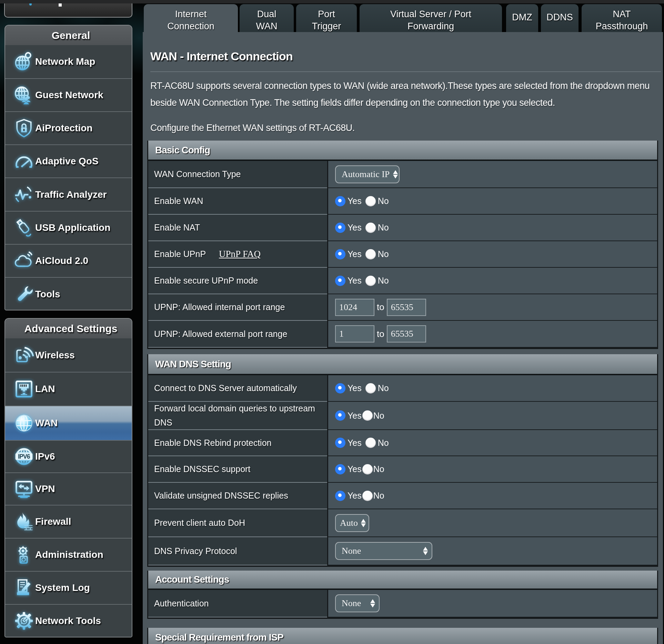  What do you see at coordinates (24, 457) in the screenshot?
I see `svg-text: IPV6` at bounding box center [24, 457].